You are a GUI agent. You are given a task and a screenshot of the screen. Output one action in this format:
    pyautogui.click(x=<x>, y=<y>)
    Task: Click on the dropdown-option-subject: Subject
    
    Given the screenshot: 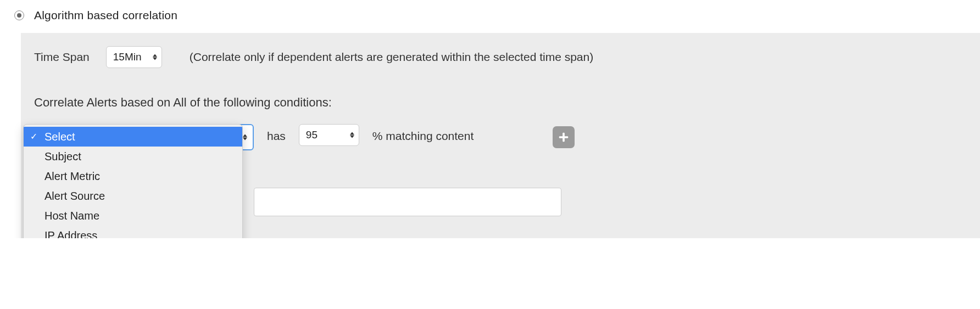 What is the action you would take?
    pyautogui.click(x=133, y=156)
    